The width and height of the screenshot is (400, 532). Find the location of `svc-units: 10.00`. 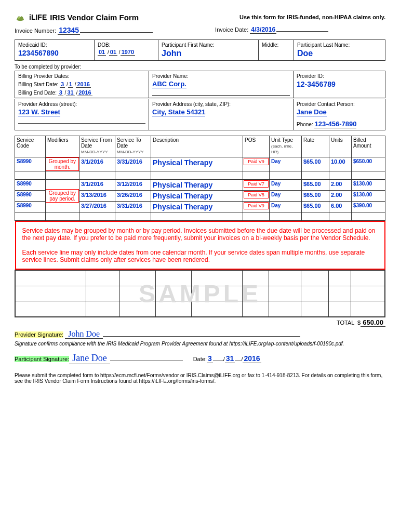

svc-units: 10.00 is located at coordinates (341, 164).